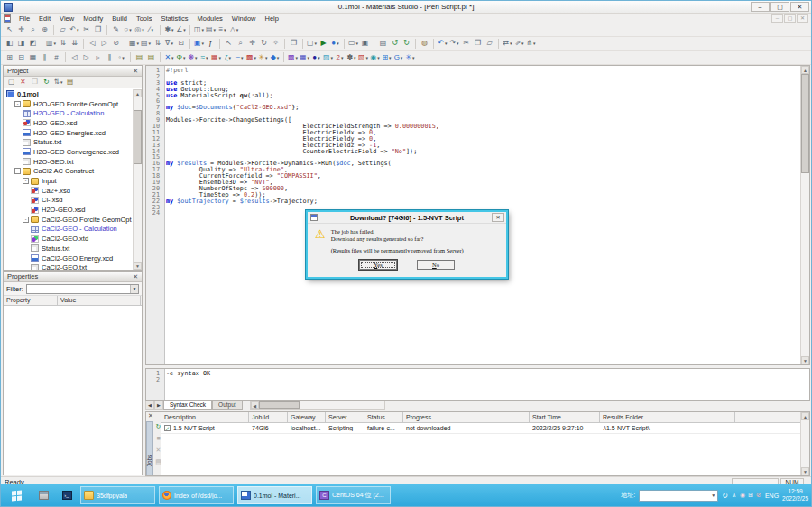 The height and width of the screenshot is (507, 812). Describe the element at coordinates (455, 43) in the screenshot. I see `redo-action-button: ↷▾` at that location.